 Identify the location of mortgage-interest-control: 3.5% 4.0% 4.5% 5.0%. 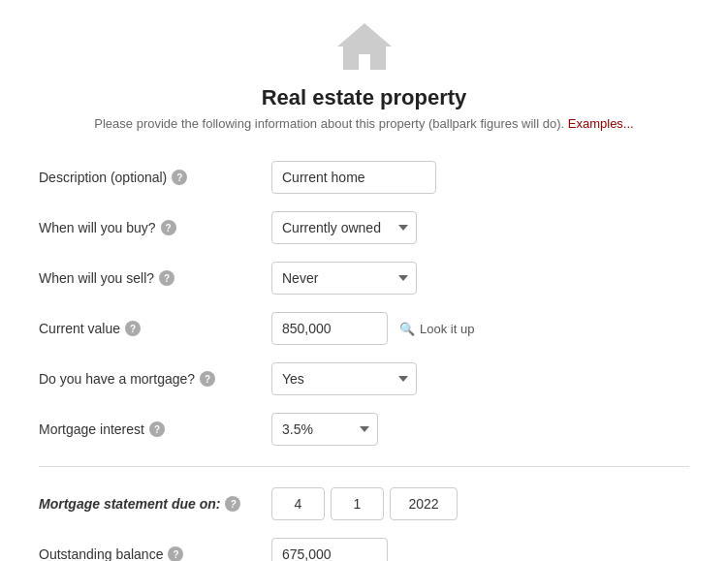
(325, 429).